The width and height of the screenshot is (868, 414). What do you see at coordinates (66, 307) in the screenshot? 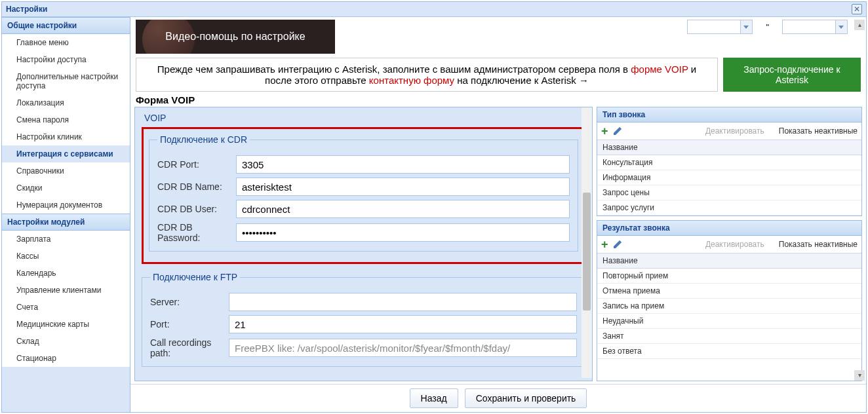
I see `sidebar-item: Счета` at bounding box center [66, 307].